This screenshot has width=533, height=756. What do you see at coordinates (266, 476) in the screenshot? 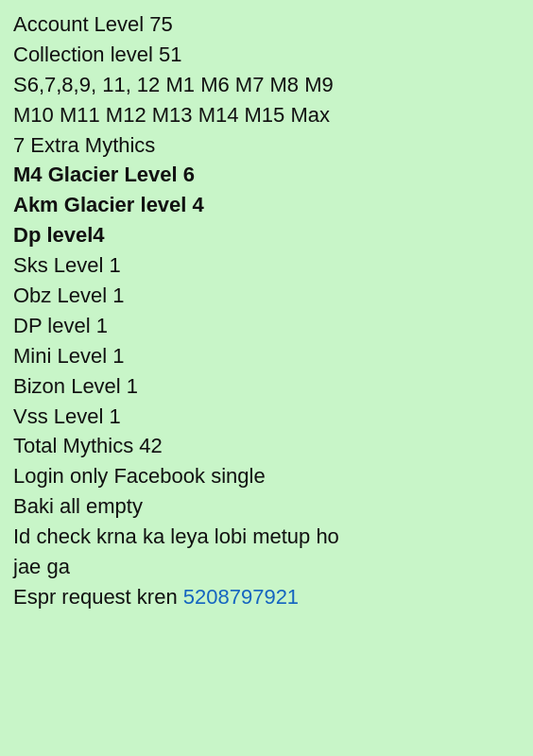
I see `login-info: Login only Facebook single` at bounding box center [266, 476].